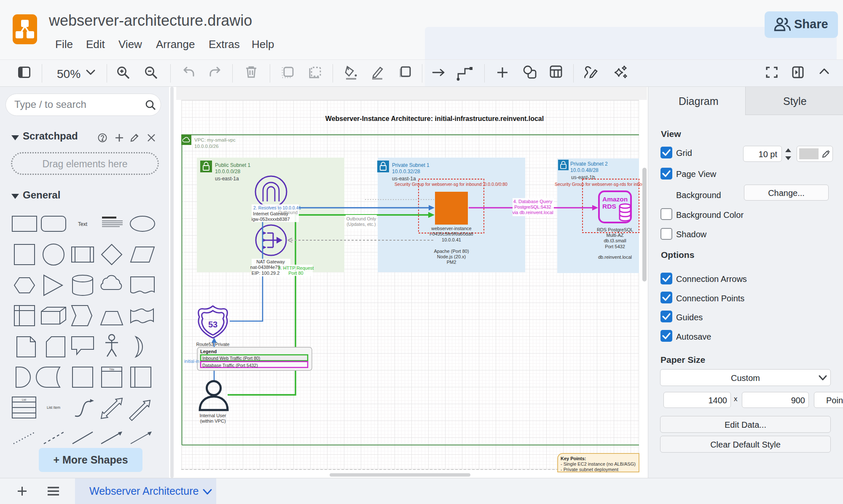  Describe the element at coordinates (615, 235) in the screenshot. I see `svg-text: Multi-AZ` at that location.